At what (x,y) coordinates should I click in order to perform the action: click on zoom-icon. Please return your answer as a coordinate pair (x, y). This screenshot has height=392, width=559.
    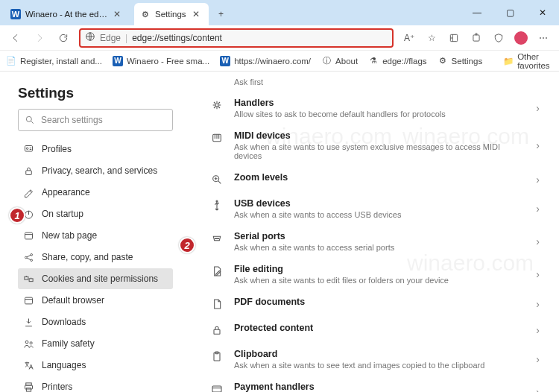
    Looking at the image, I should click on (217, 180).